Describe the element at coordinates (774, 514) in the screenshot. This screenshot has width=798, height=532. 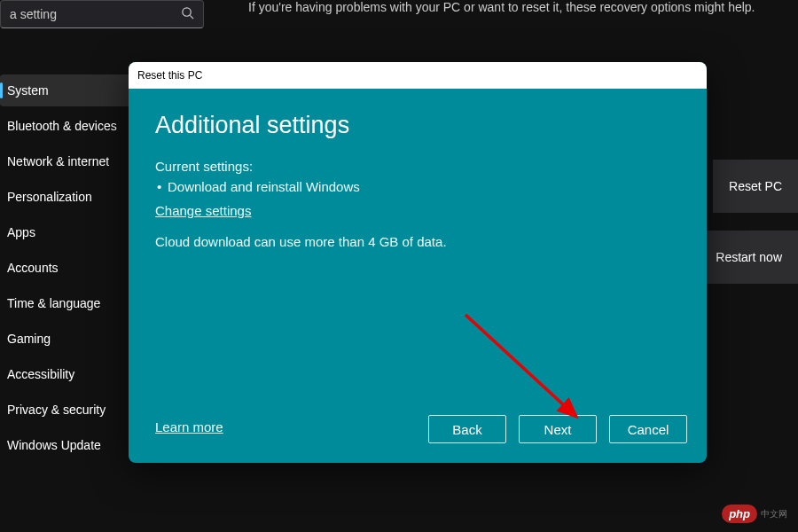
I see `watermark-text: 中文网` at that location.